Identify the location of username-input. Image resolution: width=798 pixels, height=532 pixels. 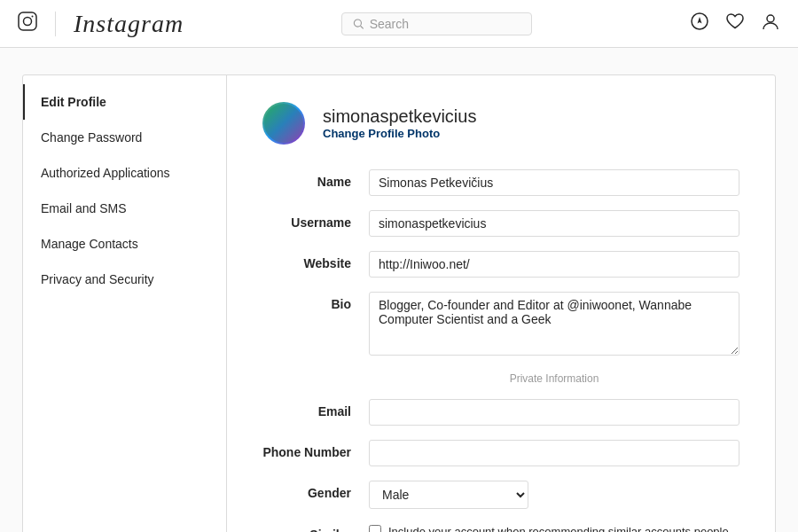
(554, 223).